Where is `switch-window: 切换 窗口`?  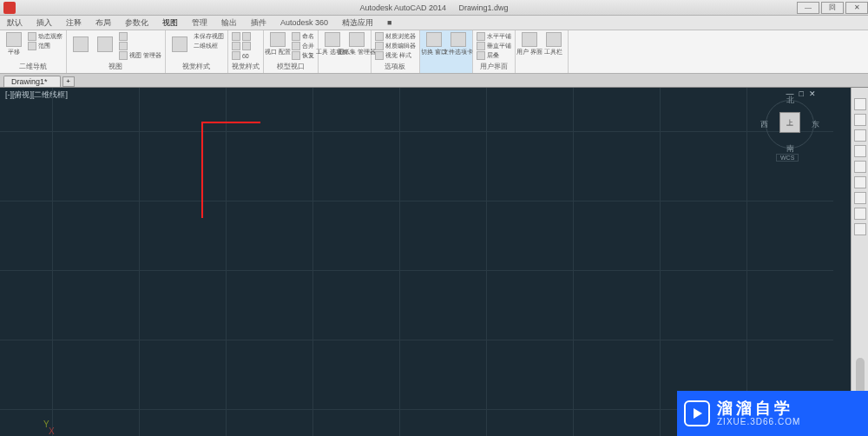
switch-window: 切换 窗口 is located at coordinates (434, 44).